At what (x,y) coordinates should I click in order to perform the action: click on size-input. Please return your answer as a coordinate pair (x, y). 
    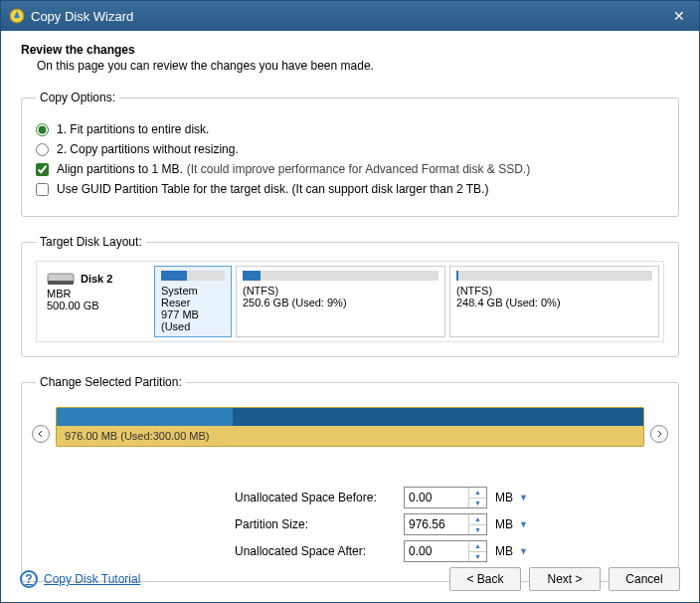
    Looking at the image, I should click on (437, 524).